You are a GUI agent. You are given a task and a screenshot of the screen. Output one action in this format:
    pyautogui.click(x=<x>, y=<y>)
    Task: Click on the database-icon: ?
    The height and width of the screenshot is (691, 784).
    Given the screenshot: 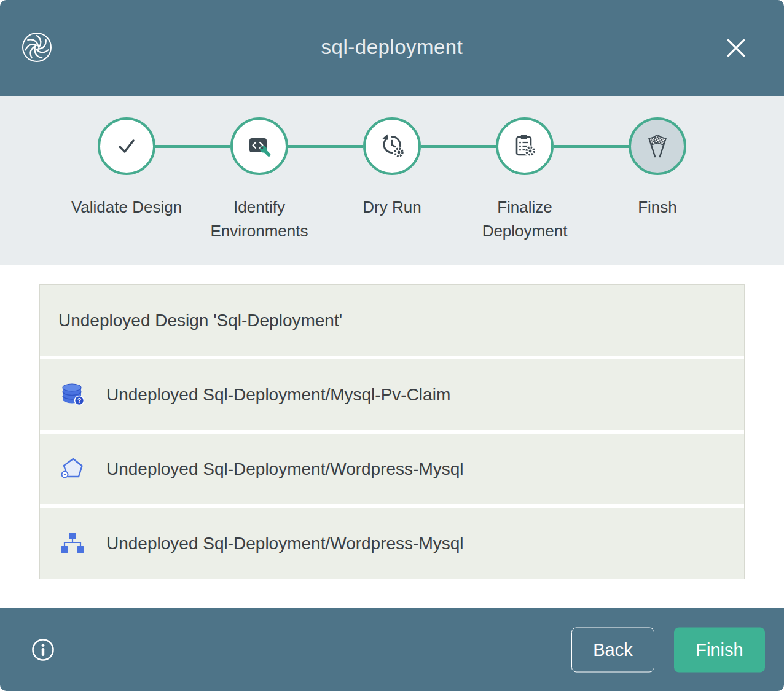 What is the action you would take?
    pyautogui.click(x=73, y=395)
    